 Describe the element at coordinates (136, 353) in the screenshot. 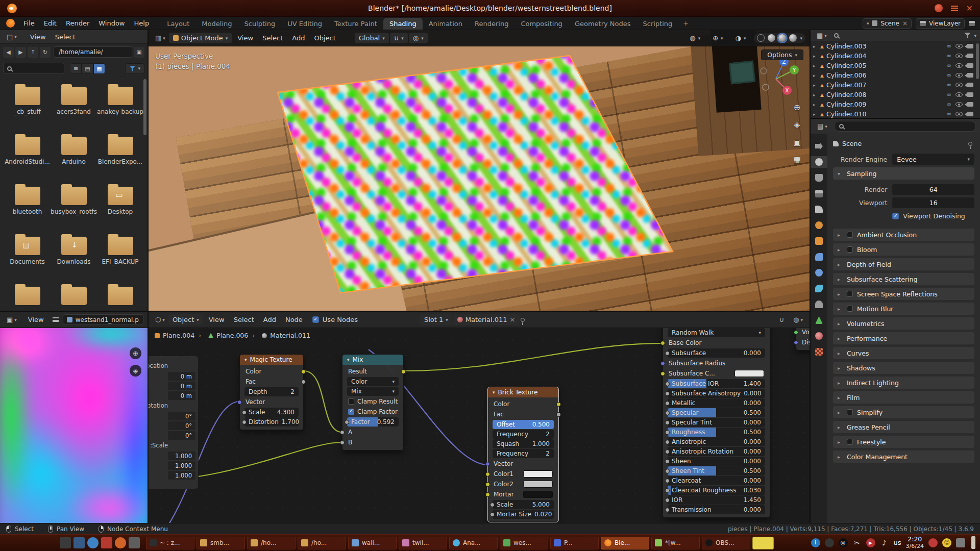

I see `image-zoom-button: ⊕` at that location.